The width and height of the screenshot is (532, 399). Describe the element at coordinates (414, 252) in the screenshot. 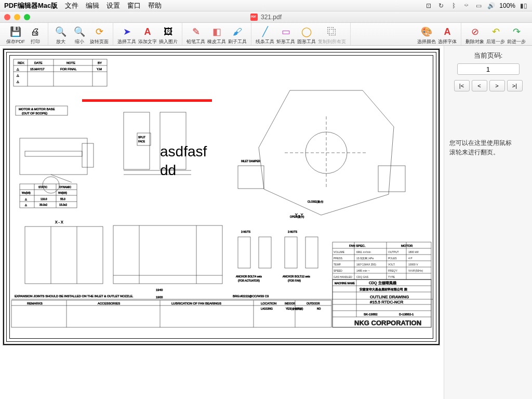

I see `svg-text: 1800 kW` at that location.